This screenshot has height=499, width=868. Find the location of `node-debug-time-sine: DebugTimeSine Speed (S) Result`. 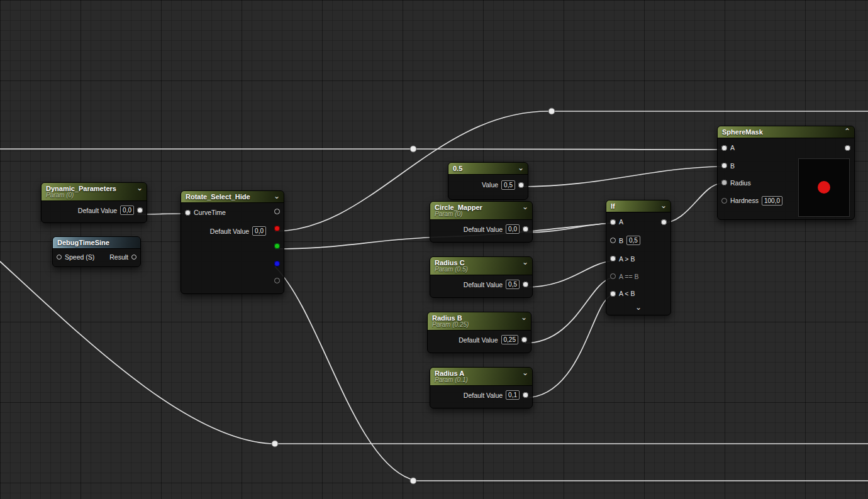

node-debug-time-sine: DebugTimeSine Speed (S) Result is located at coordinates (97, 251).